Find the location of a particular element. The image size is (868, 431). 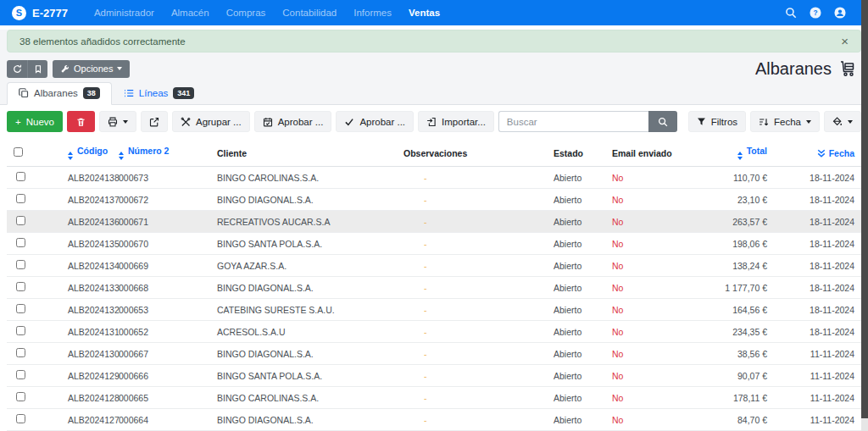

table-row: ALB2024136 000671 RECREATIVOS AUCAR.S.A … is located at coordinates (434, 222).